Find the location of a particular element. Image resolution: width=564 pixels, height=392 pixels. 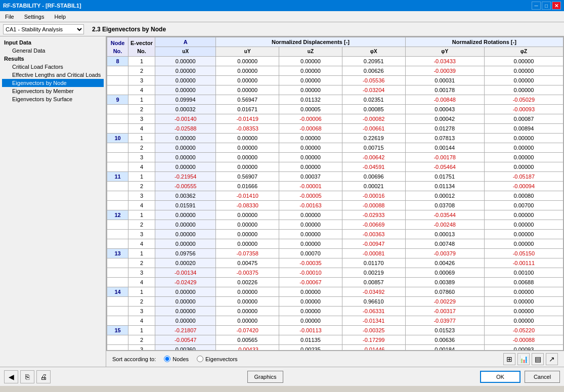

cell-phix: -0.00325 is located at coordinates (373, 331).